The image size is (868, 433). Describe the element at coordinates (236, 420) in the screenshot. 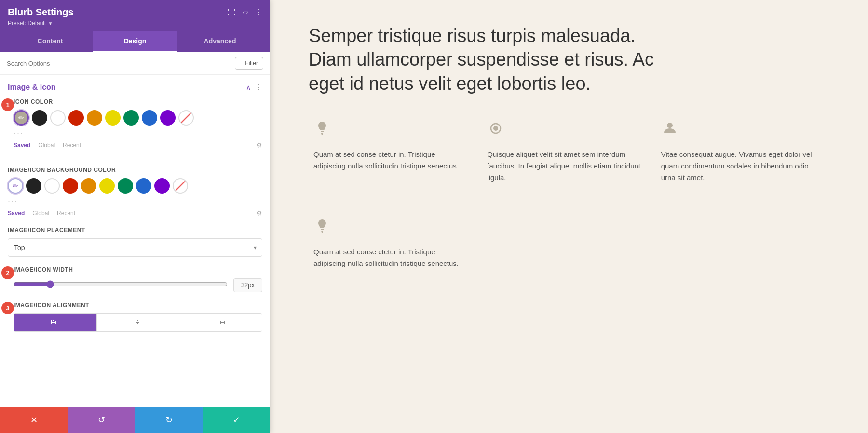

I see `save-icon: ✓` at that location.